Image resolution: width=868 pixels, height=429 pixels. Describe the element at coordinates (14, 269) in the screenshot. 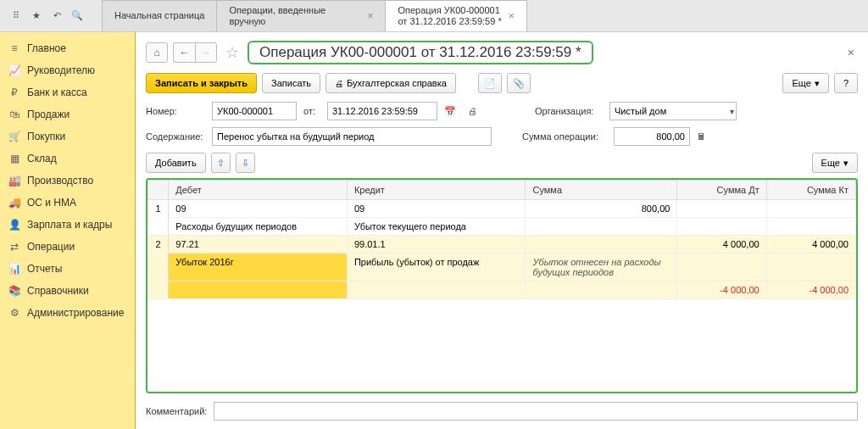

I see `bars-icon: 📊` at that location.